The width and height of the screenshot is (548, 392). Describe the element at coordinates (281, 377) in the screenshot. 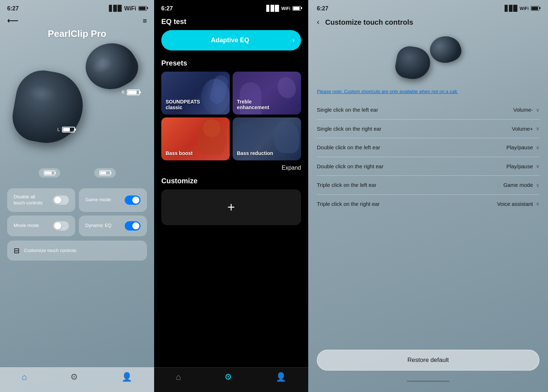

I see `person-icon-2: 👤` at that location.